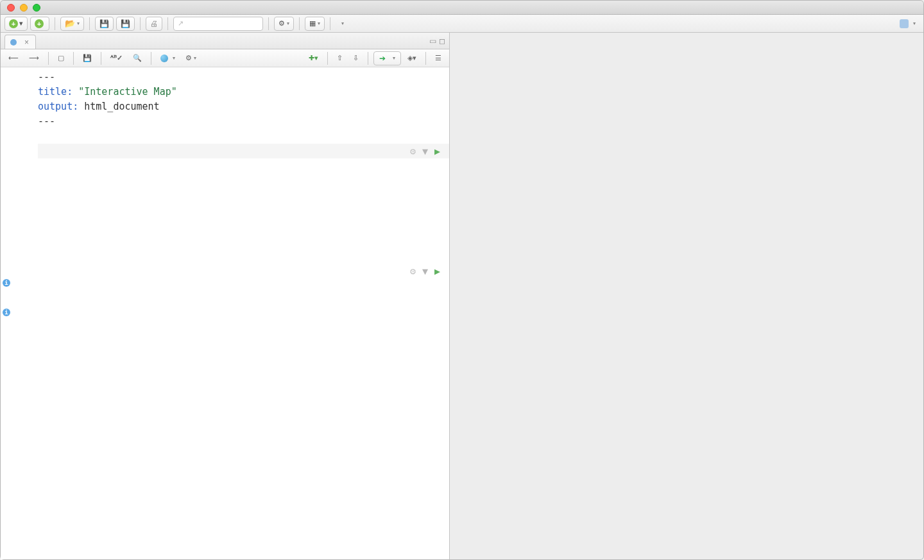  Describe the element at coordinates (104, 24) in the screenshot. I see `save-button: 💾` at that location.